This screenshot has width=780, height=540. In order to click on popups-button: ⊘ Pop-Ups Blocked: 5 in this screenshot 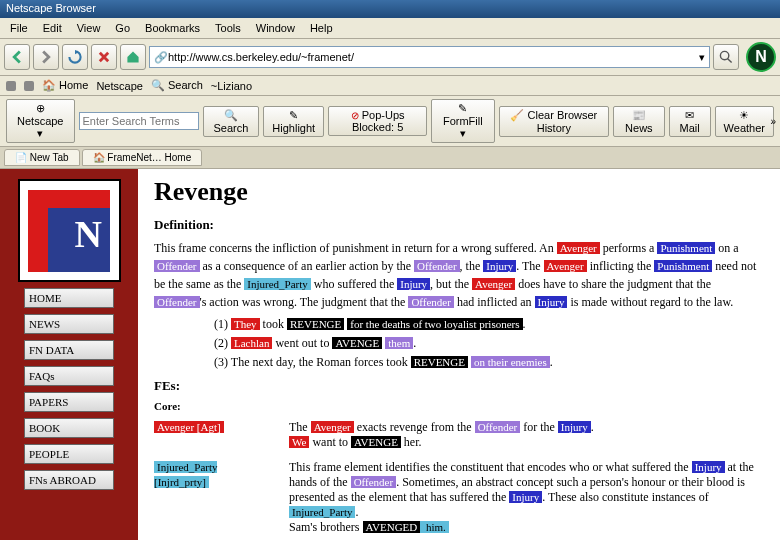, I will do `click(378, 121)`.